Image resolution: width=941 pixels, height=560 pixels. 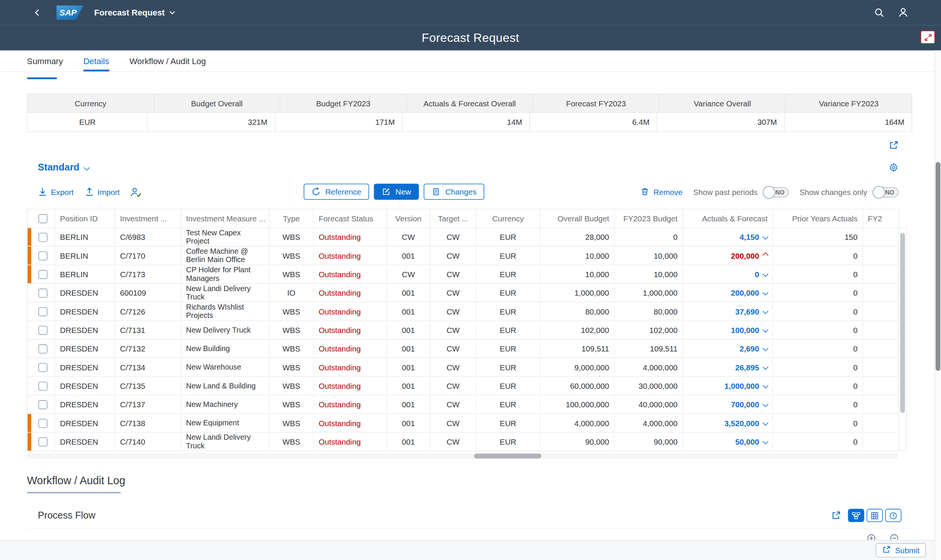 I want to click on submit-button: Submit, so click(x=901, y=550).